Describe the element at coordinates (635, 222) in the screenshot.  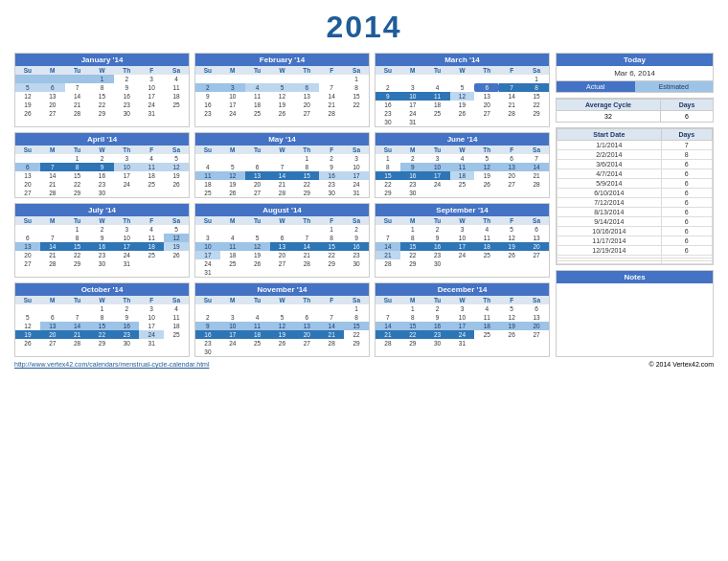
I see `cycle-row: 9/14/20146` at that location.